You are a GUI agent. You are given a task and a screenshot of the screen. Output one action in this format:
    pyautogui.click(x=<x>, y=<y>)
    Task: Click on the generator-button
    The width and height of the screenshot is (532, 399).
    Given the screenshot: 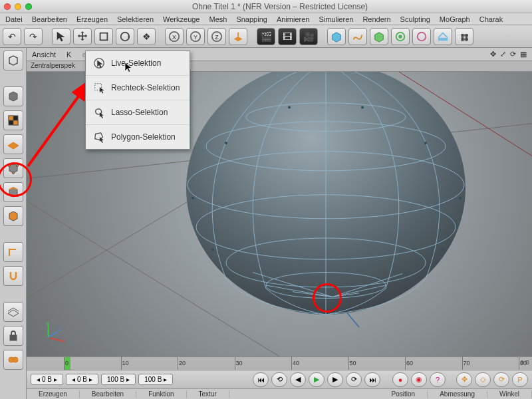 What is the action you would take?
    pyautogui.click(x=379, y=37)
    